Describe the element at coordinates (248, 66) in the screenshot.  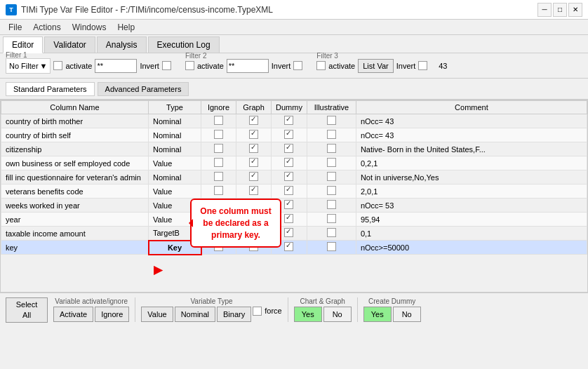
I see `filter2-input` at that location.